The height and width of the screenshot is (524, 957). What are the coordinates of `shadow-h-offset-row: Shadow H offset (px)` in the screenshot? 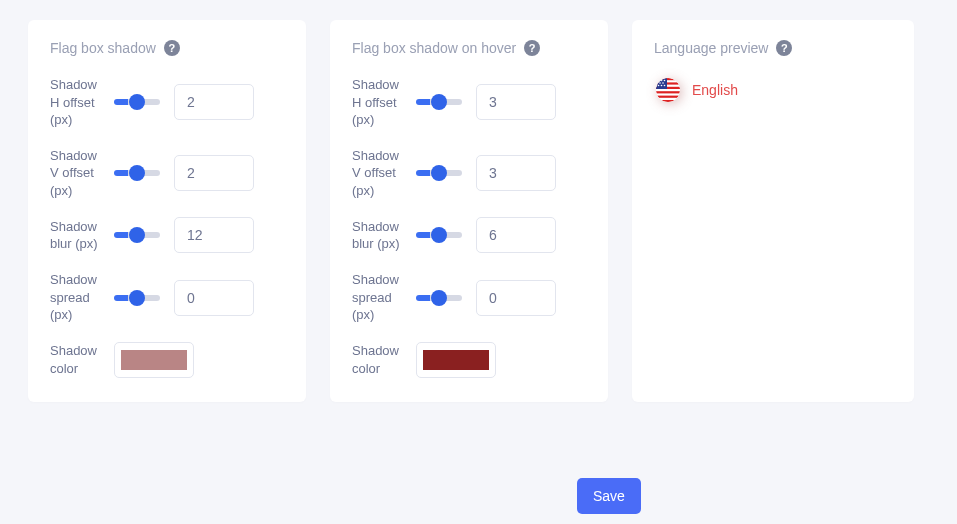 It's located at (167, 102).